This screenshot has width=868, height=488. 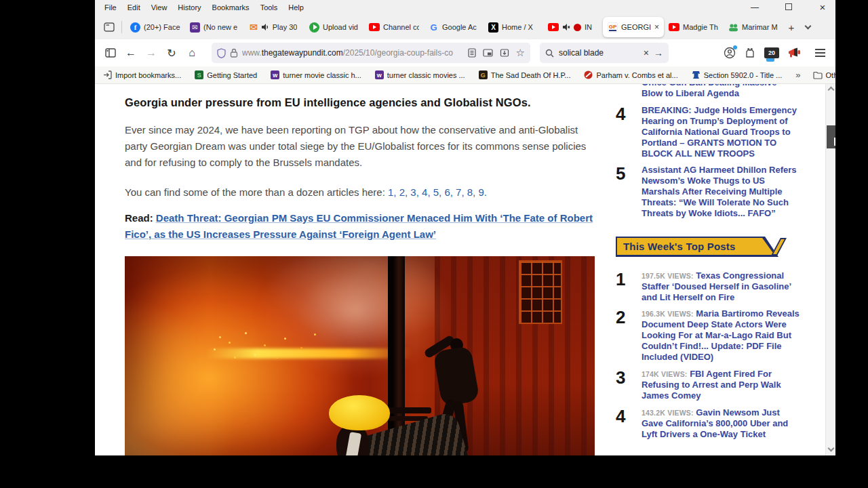 I want to click on search-bar: solical blade × →, so click(x=604, y=53).